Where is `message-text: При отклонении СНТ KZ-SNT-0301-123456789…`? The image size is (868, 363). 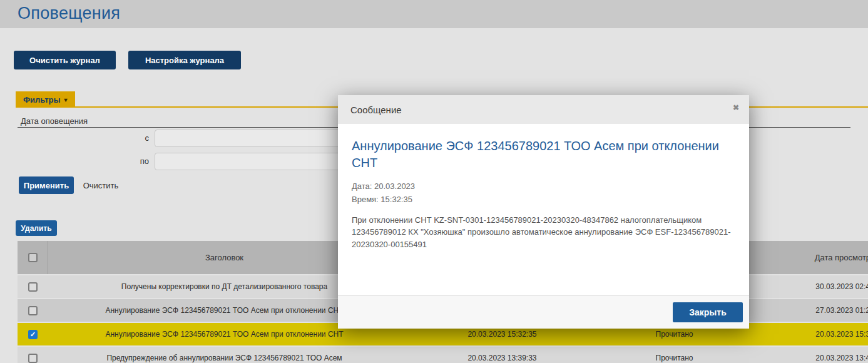 message-text: При отклонении СНТ KZ-SNT-0301-123456789… is located at coordinates (543, 233).